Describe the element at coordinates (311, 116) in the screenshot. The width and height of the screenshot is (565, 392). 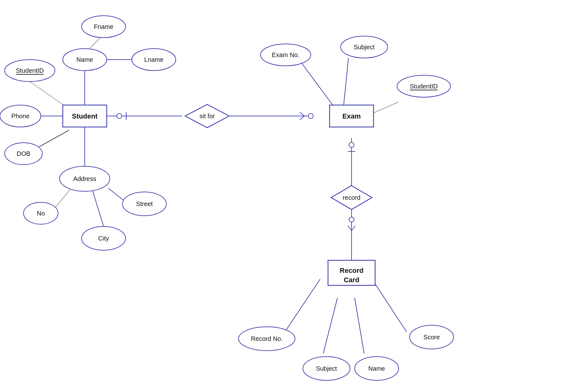
I see `zero-circle-right` at that location.